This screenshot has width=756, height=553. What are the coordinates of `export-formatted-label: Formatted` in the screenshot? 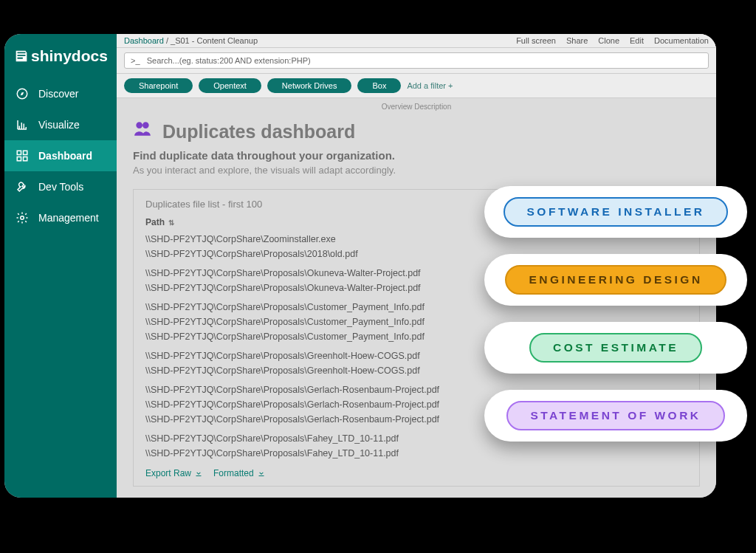 It's located at (233, 473).